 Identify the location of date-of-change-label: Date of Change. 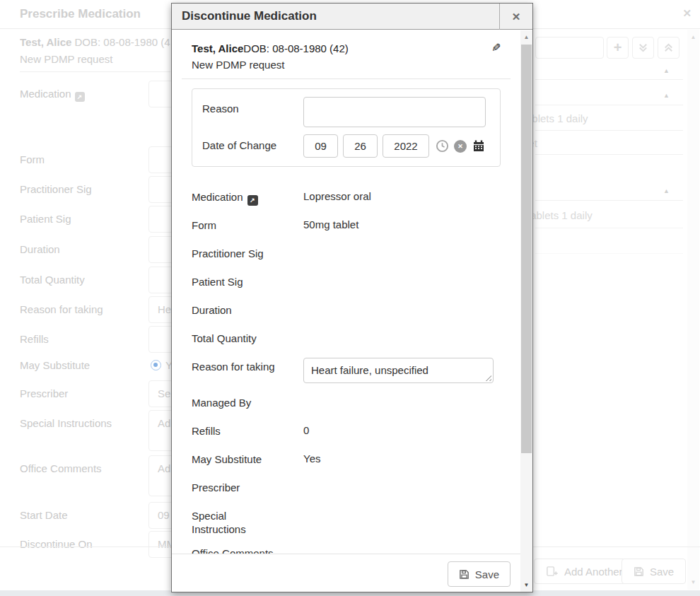
(253, 146).